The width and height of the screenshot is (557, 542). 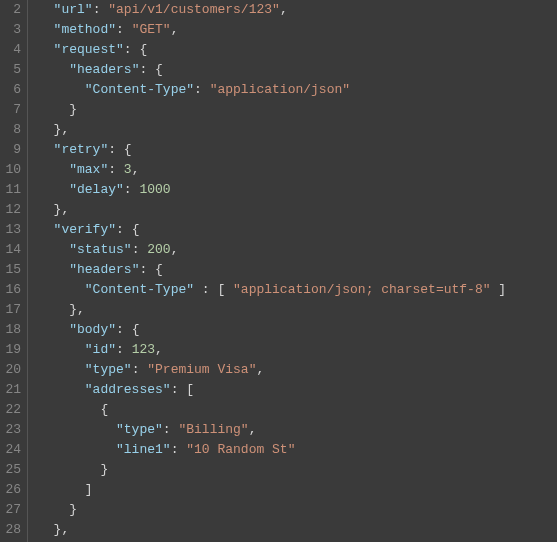 I want to click on code-line: "delay": 1000, so click(x=298, y=190).